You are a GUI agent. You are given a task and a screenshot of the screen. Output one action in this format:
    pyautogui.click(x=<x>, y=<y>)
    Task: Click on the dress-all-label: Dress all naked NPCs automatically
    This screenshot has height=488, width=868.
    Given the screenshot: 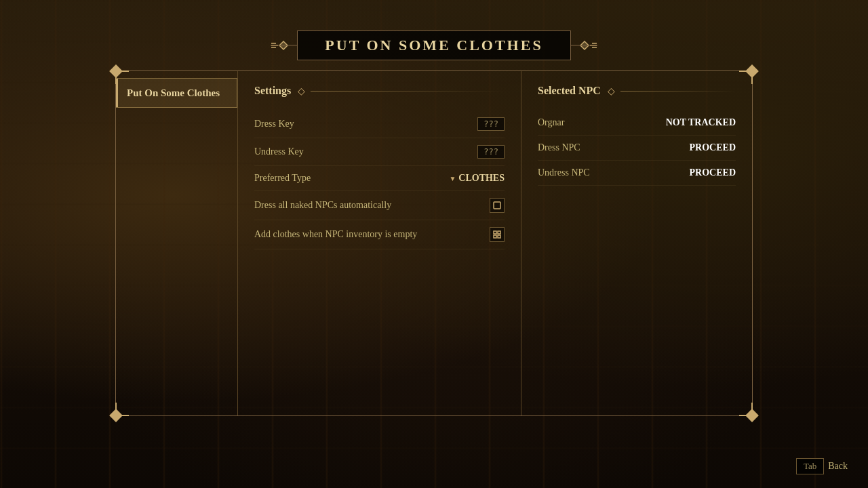 What is the action you would take?
    pyautogui.click(x=323, y=205)
    